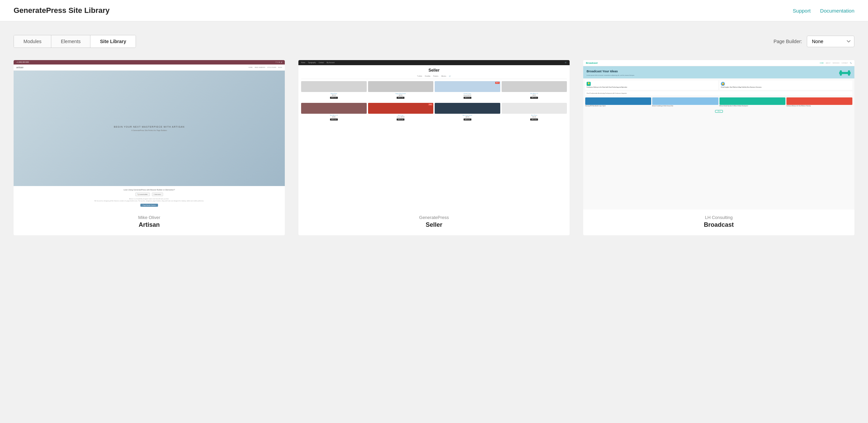 The height and width of the screenshot is (423, 868). What do you see at coordinates (719, 148) in the screenshot?
I see `card-broadcast: Broadcast HOME ABOUTSERVICESCONTACT🔍 Bro…` at bounding box center [719, 148].